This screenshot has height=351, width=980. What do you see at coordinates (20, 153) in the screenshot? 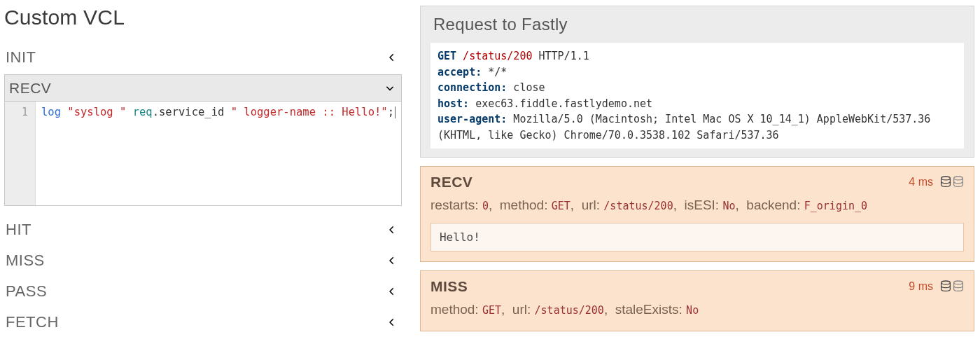
I see `editor-gutter: 1` at bounding box center [20, 153].